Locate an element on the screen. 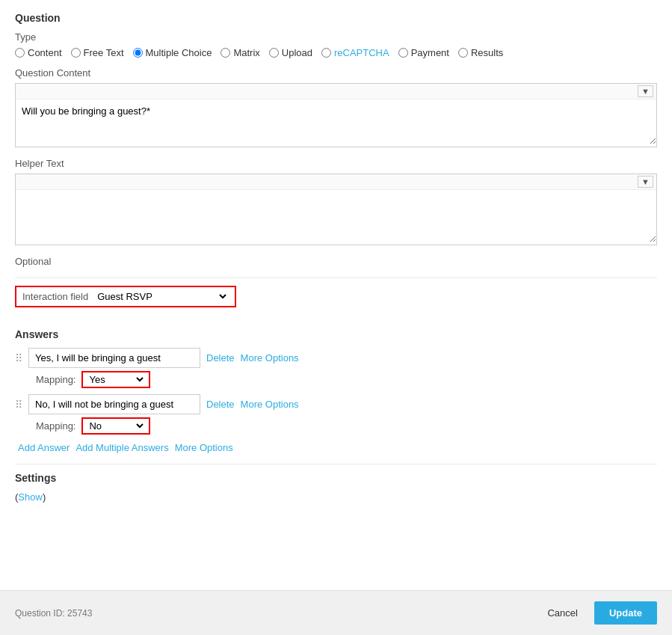 The image size is (672, 635). question-content-toolbar-btn: ▼ is located at coordinates (646, 91).